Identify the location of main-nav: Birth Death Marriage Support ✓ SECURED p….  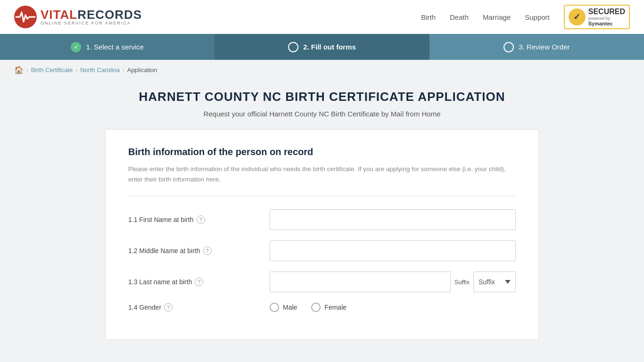
(525, 17).